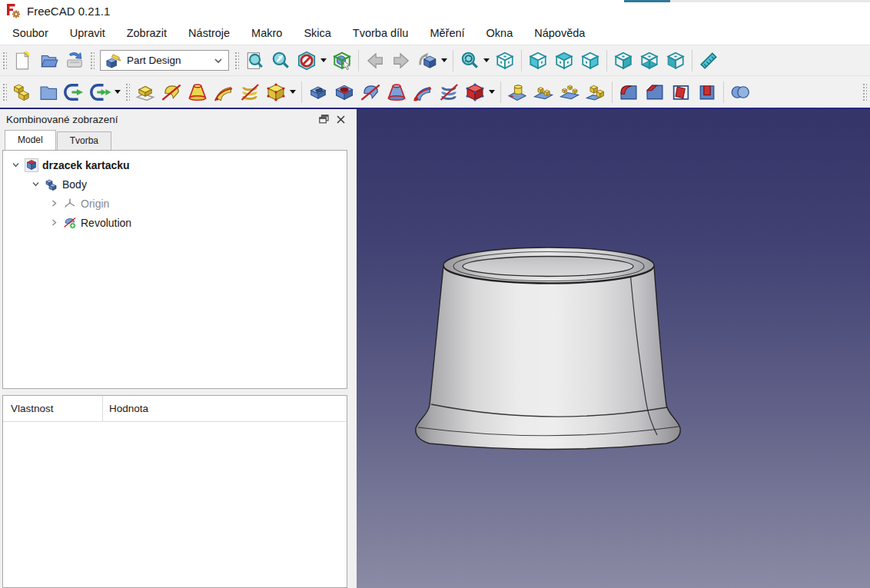  Describe the element at coordinates (198, 92) in the screenshot. I see `additive-loft-button` at that location.